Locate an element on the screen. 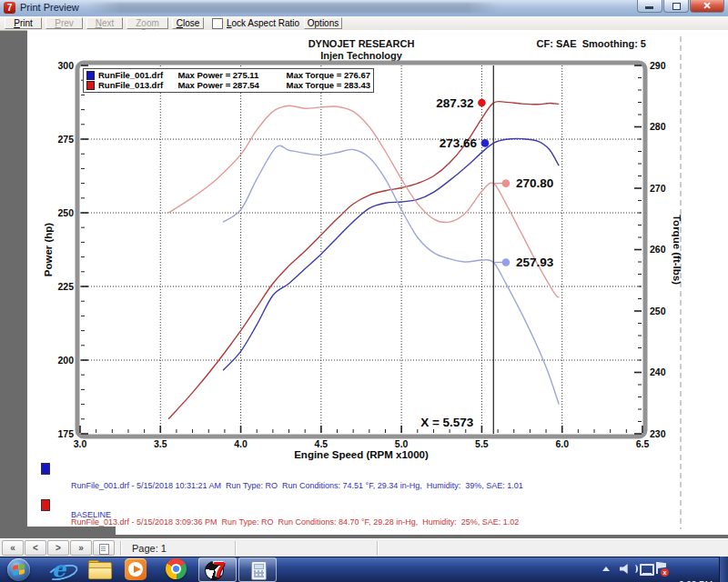  show-desktop-button is located at coordinates (723, 569).